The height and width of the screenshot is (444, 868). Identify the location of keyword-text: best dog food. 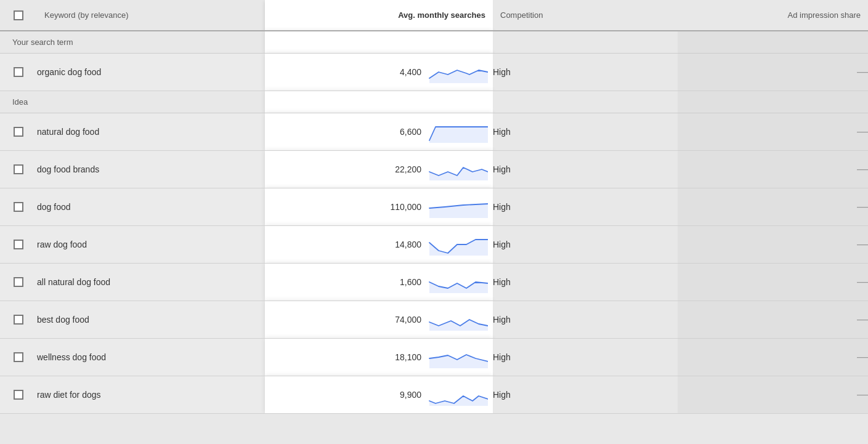
(63, 320).